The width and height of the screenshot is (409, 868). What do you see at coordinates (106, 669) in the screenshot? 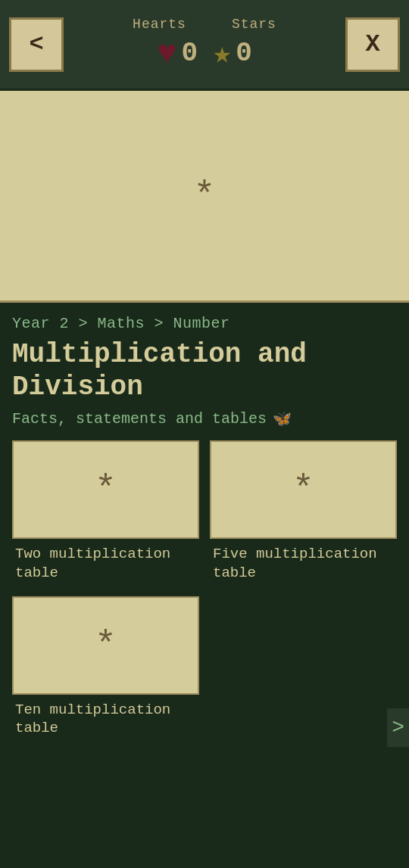
I see `card-ten-multiplication: * Ten multiplication table` at bounding box center [106, 669].